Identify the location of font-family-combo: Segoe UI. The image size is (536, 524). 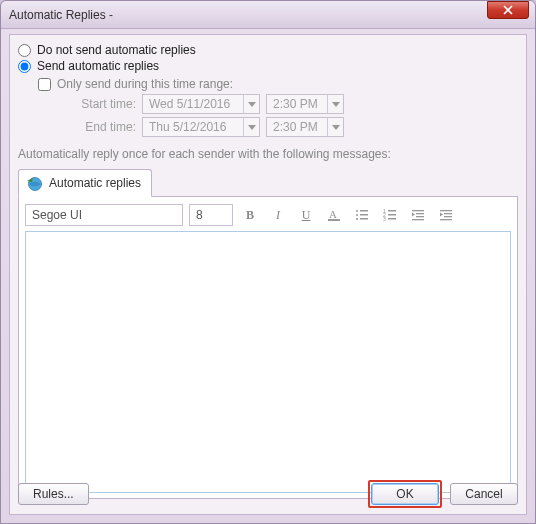
(104, 215).